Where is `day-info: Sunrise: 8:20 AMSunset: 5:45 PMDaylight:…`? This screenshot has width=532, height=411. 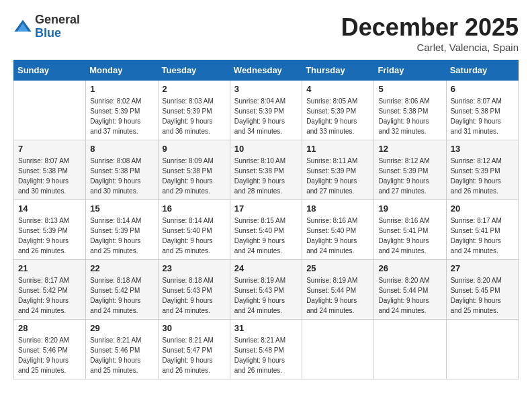 day-info: Sunrise: 8:20 AMSunset: 5:45 PMDaylight:… is located at coordinates (482, 295).